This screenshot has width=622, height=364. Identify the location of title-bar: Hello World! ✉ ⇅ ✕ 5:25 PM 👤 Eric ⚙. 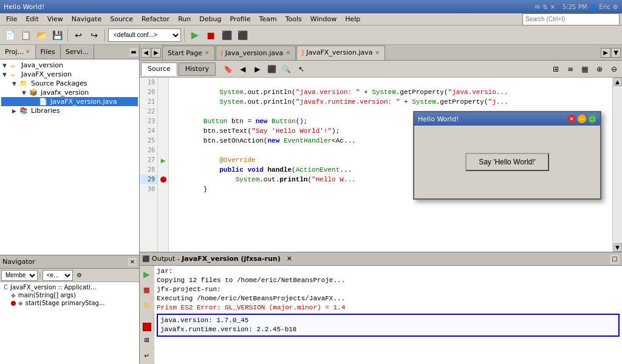
(311, 7).